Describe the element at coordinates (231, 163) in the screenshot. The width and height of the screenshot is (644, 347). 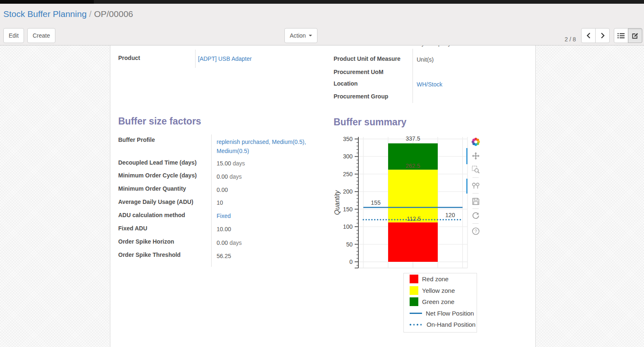
I see `field-value-decoupled-lead-time: 15.00days` at that location.